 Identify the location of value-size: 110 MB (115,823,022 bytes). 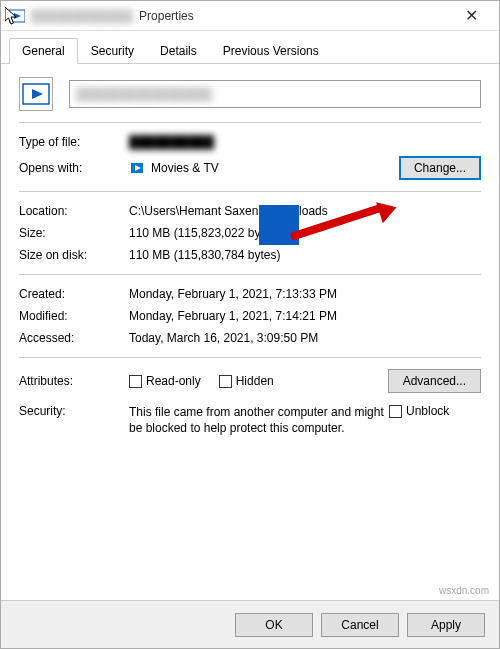
(204, 233).